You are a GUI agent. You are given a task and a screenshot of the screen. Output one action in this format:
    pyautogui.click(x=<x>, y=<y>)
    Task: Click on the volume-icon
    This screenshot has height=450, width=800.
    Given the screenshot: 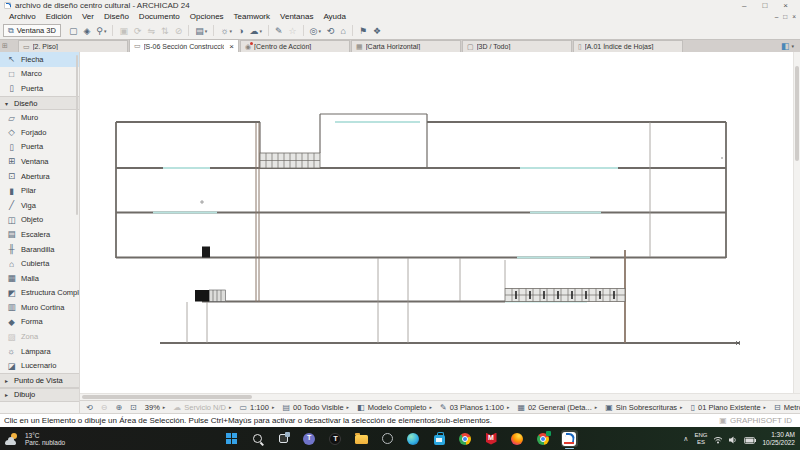 What is the action you would take?
    pyautogui.click(x=734, y=439)
    